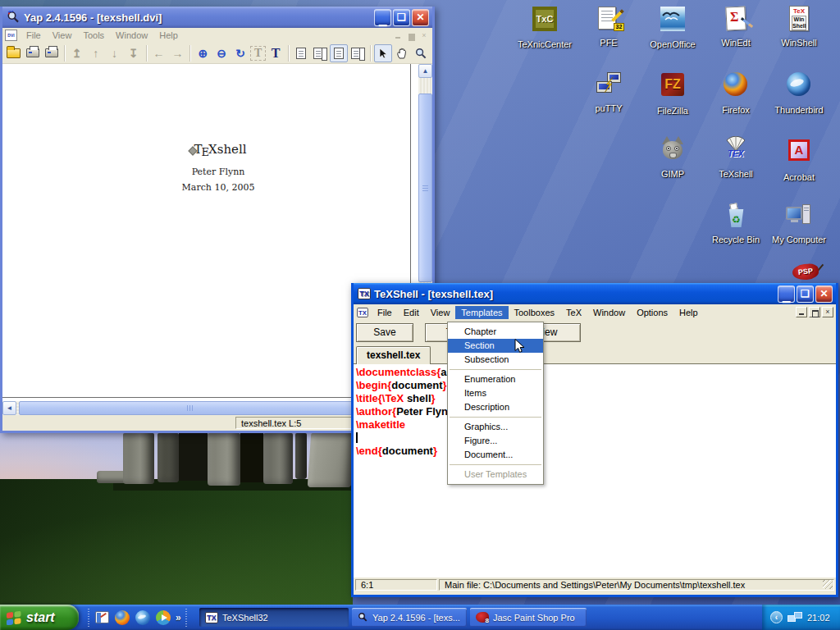 The width and height of the screenshot is (840, 630). Describe the element at coordinates (425, 71) in the screenshot. I see `scroll-up-icon: ▲` at that location.